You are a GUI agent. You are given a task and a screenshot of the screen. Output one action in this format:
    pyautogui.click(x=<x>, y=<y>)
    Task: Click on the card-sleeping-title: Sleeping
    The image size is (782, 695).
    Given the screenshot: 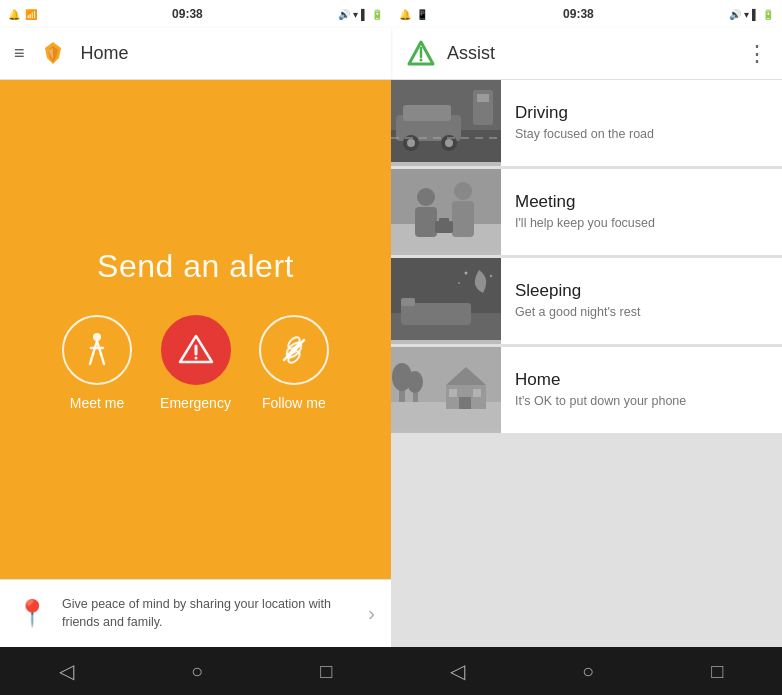 What is the action you would take?
    pyautogui.click(x=578, y=291)
    